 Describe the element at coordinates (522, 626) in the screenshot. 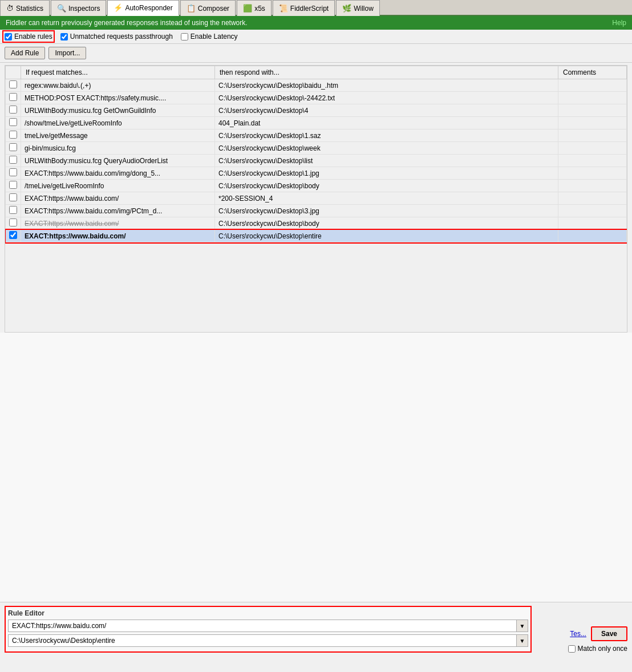

I see `match-dropdown-arrow: ▼` at that location.